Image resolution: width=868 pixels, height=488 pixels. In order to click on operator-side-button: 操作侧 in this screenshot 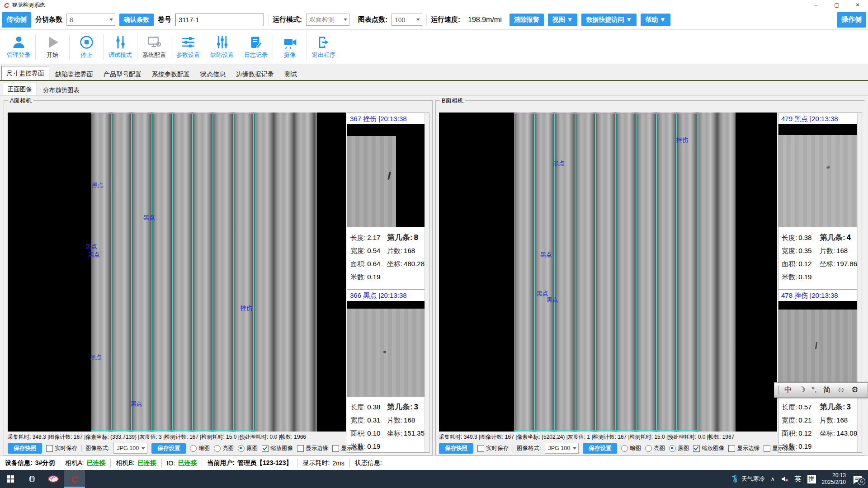, I will do `click(852, 20)`.